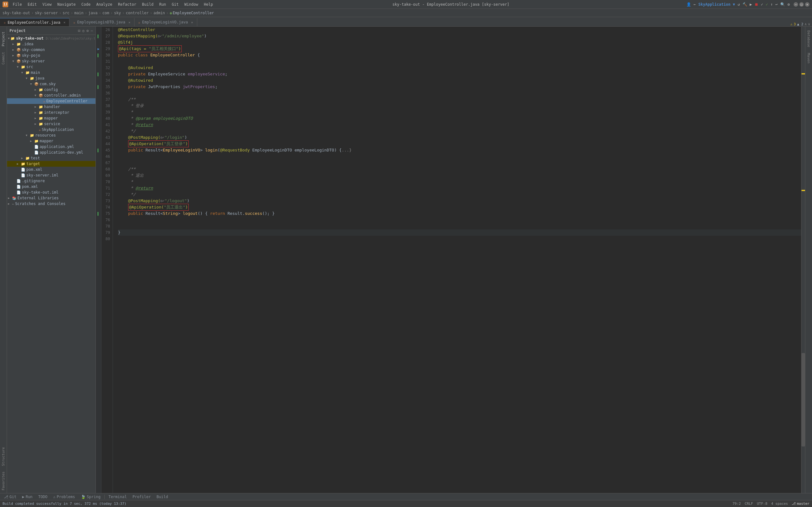 This screenshot has width=812, height=507. What do you see at coordinates (51, 90) in the screenshot?
I see `tree-config: ▶ 📁 config` at bounding box center [51, 90].